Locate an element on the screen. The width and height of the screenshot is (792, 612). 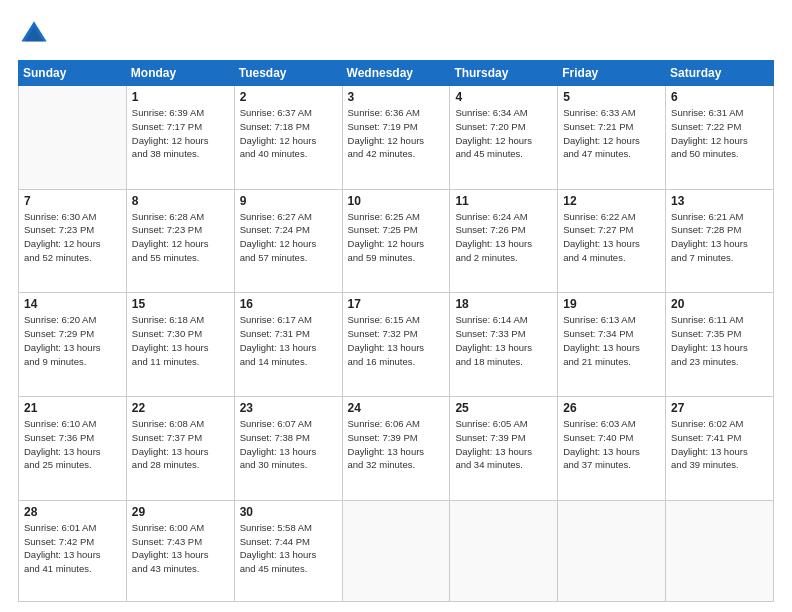
calendar-day-cell: 7Sunrise: 6:30 AMSunset: 7:23 PMDaylight… is located at coordinates (73, 241).